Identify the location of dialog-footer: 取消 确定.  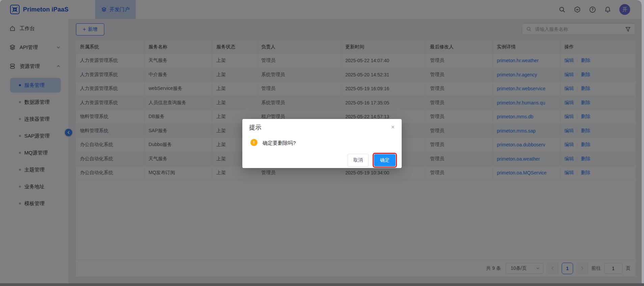
(372, 160).